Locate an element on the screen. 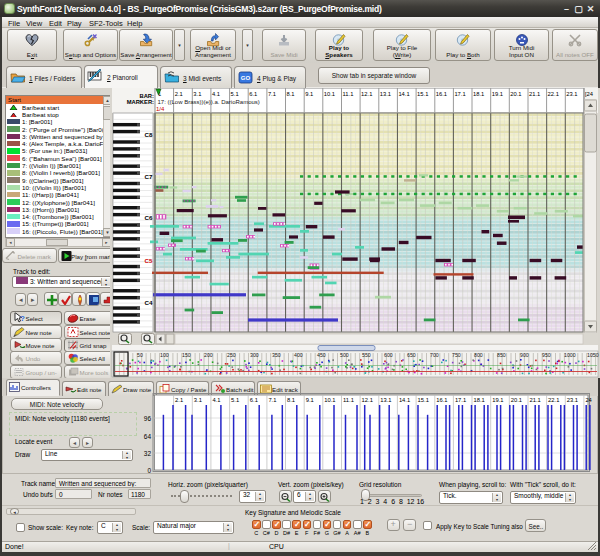  svg-text: GO is located at coordinates (246, 78).